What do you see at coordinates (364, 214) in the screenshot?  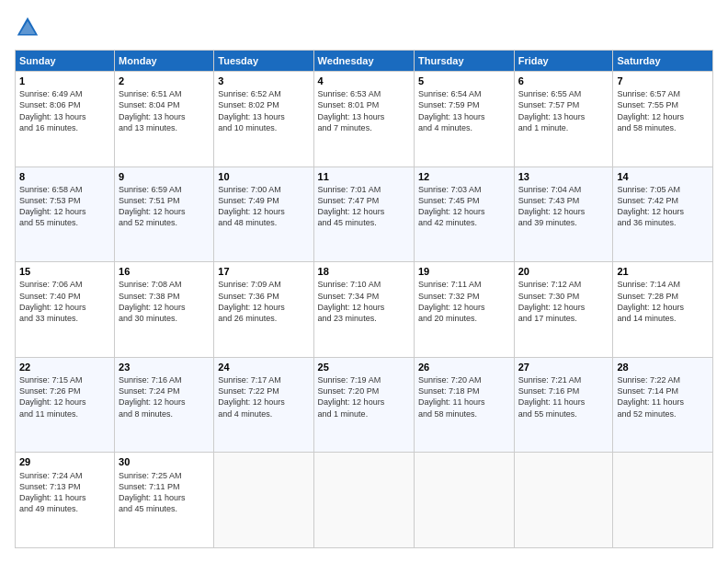 I see `calendar-cell: 11Sunrise: 7:01 AM Sunset: 7:47 PM Dayli…` at bounding box center [364, 214].